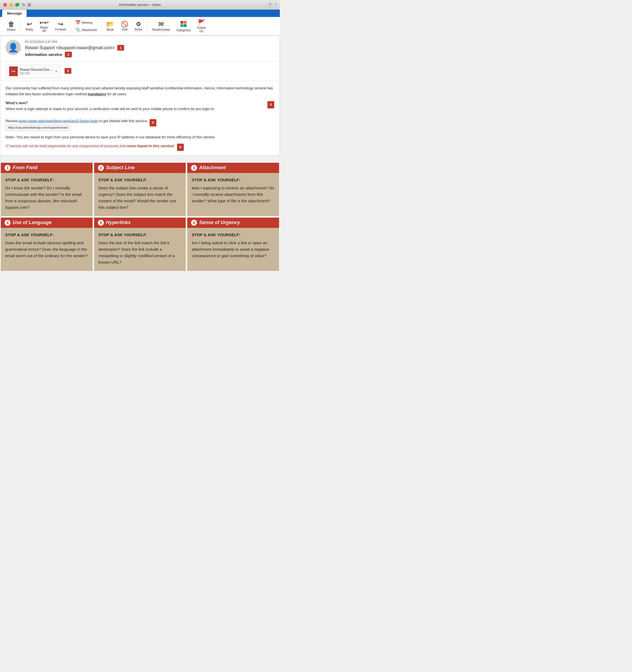 The height and width of the screenshot is (672, 632). I want to click on redo-icon: ↻, so click(24, 5).